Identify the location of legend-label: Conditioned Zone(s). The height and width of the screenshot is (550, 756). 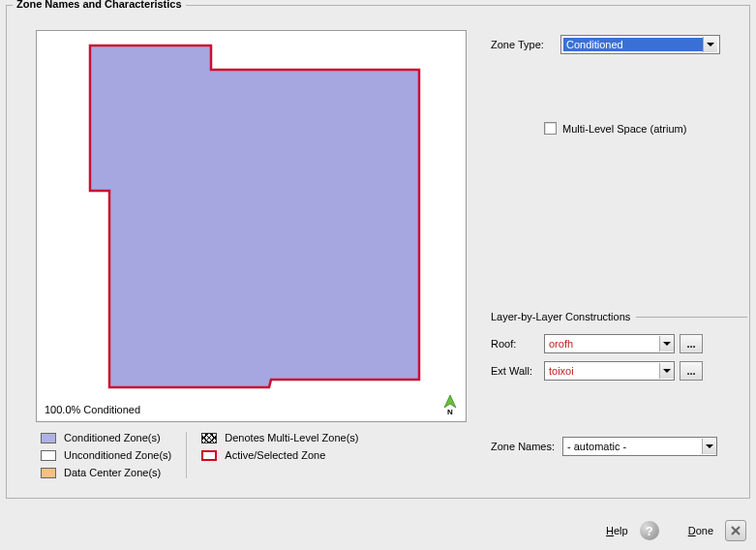
(112, 438).